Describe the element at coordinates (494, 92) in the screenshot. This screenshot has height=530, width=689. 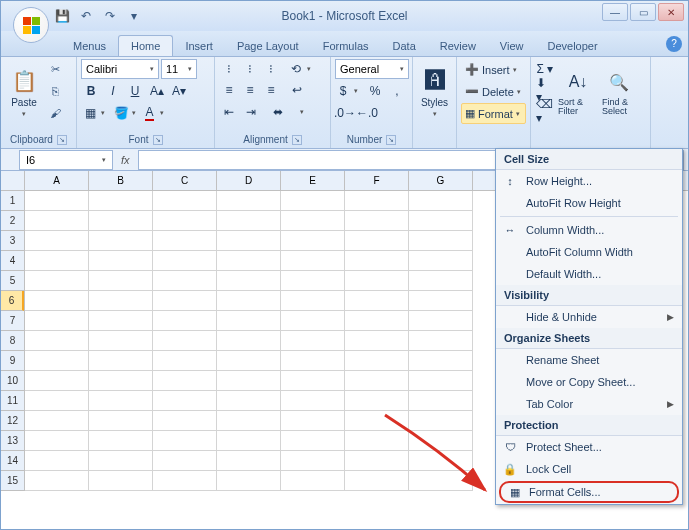
I see `delete-cells-button: ➖Delete▾` at that location.